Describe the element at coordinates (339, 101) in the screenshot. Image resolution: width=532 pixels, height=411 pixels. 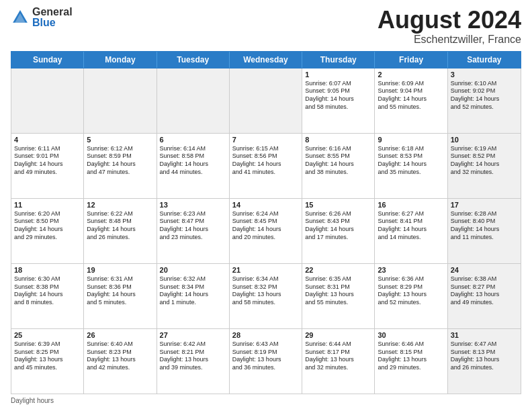
I see `calendar-cell: 1Sunrise: 6:07 AM Sunset: 9:05 PM Daylig…` at that location.